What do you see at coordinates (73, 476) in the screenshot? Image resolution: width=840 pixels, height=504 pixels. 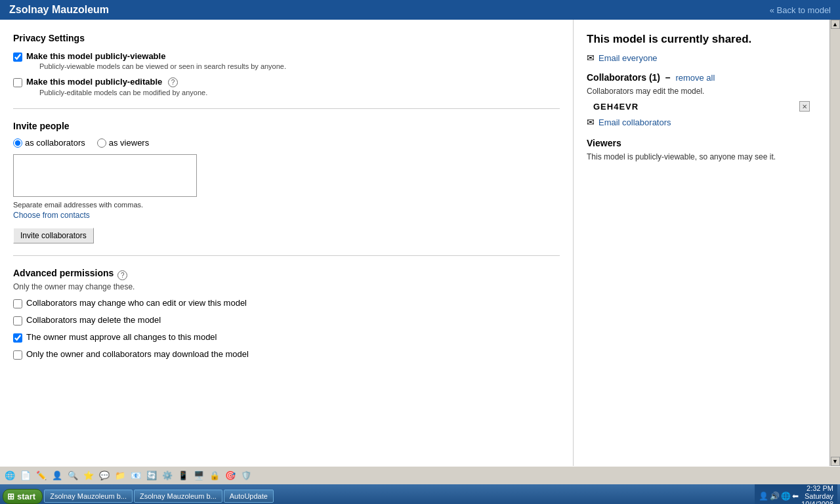 I see `toolbar-icon-5: 🔍` at bounding box center [73, 476].